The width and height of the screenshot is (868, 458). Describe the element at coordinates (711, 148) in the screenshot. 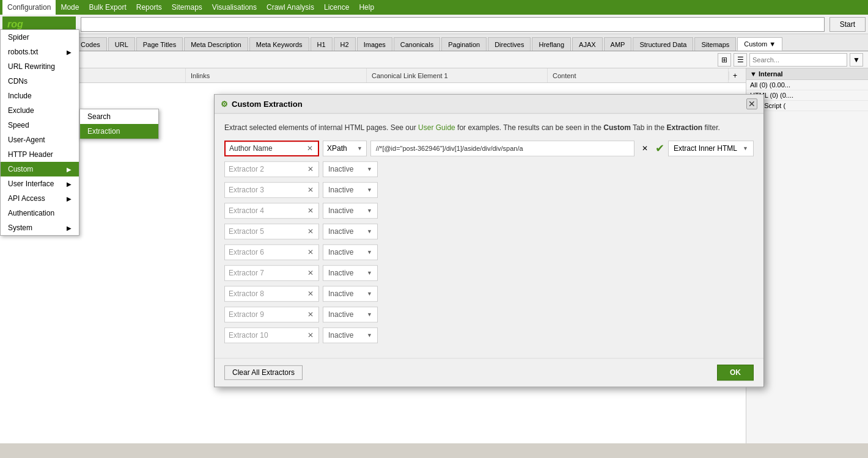

I see `extractor-1-extract-type-select: Extract Inner HTML ▼` at that location.